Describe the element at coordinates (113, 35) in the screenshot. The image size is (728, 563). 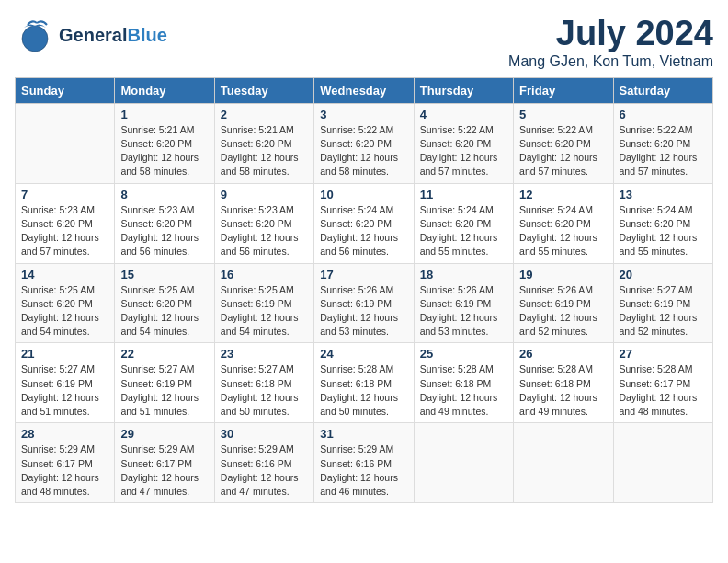
I see `logo-name: GeneralBlue` at that location.